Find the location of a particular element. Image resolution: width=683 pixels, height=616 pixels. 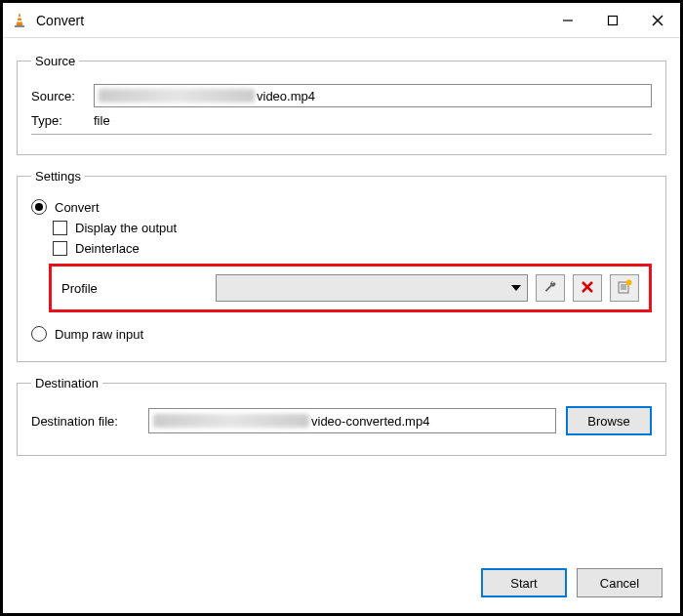

destination-label: Destination file: is located at coordinates (90, 422).